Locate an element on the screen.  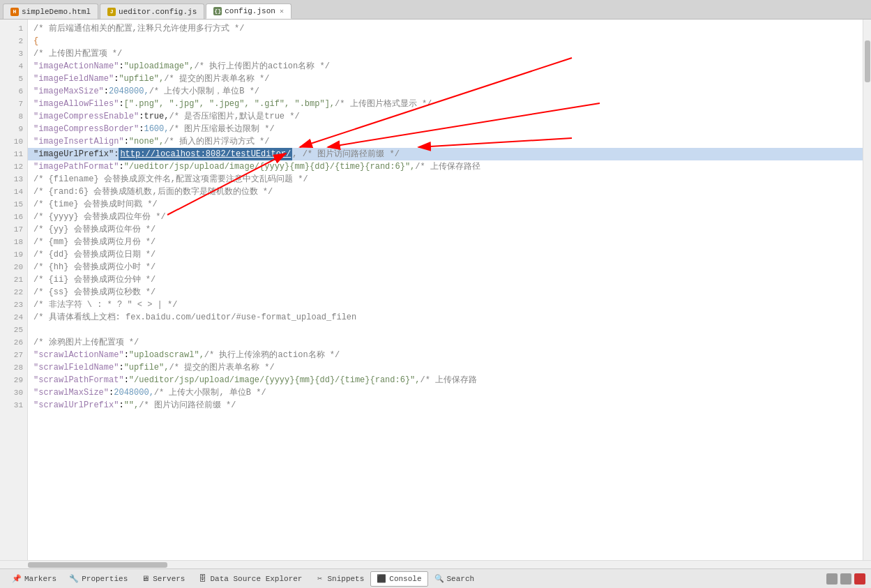
code-line-6: "imageMaxSize": 2048000, /* 上传大小限制，单位B *… is located at coordinates (445, 91).